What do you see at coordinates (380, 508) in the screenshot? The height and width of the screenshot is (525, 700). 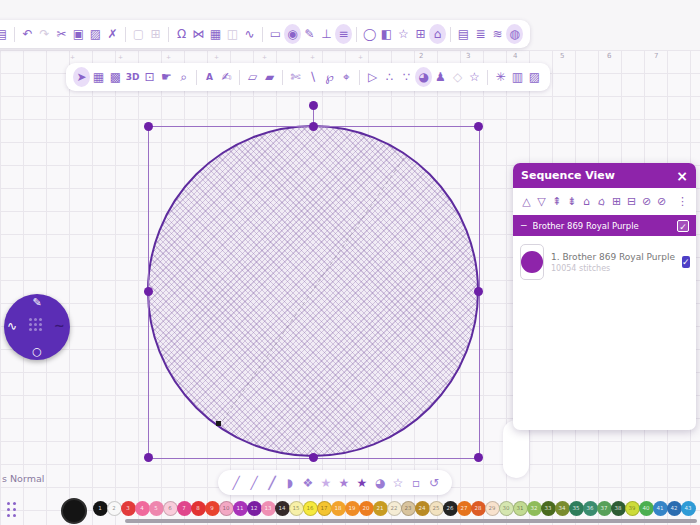 I see `palette-color-21: 21` at bounding box center [380, 508].